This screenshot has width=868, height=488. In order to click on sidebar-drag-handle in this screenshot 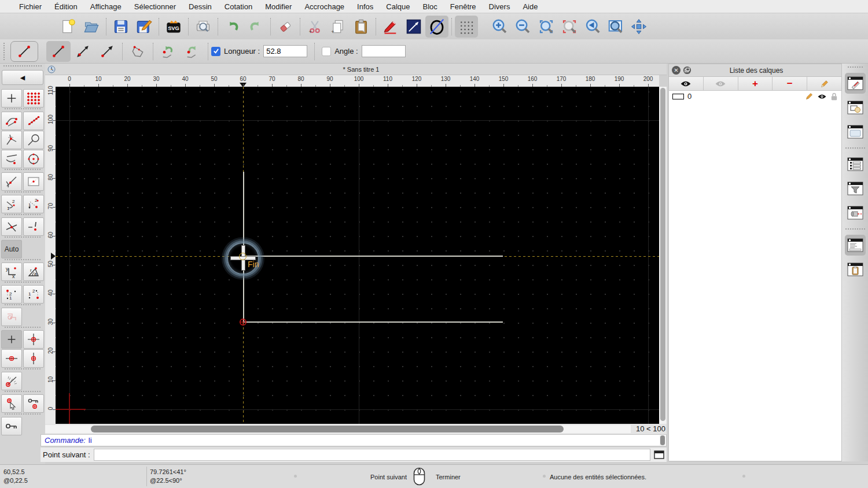, I will do `click(23, 67)`.